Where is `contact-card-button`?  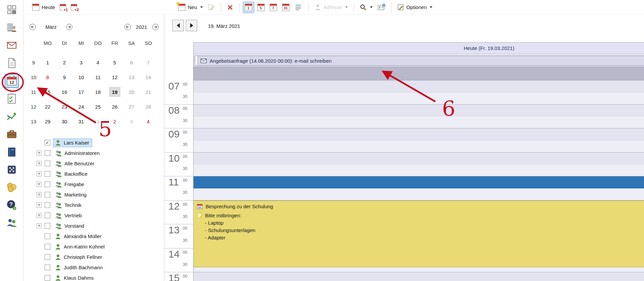
contact-card-button is located at coordinates (381, 7).